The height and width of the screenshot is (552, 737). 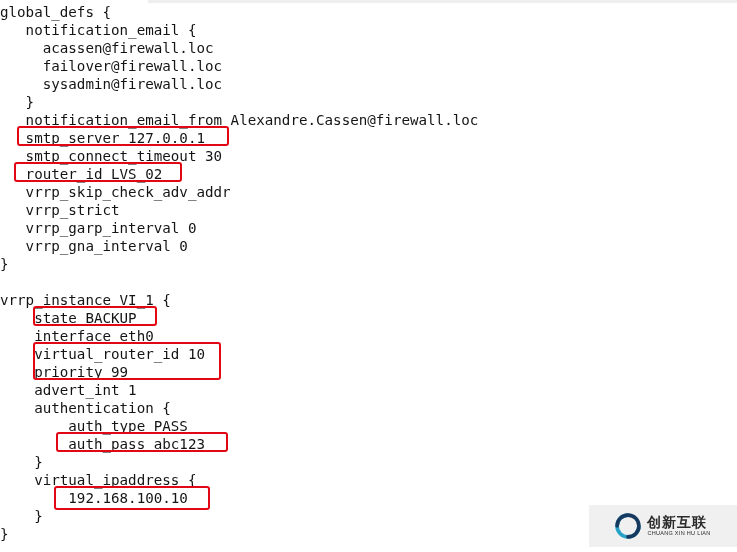 I want to click on code-line: auth_type PASS, so click(x=94, y=426).